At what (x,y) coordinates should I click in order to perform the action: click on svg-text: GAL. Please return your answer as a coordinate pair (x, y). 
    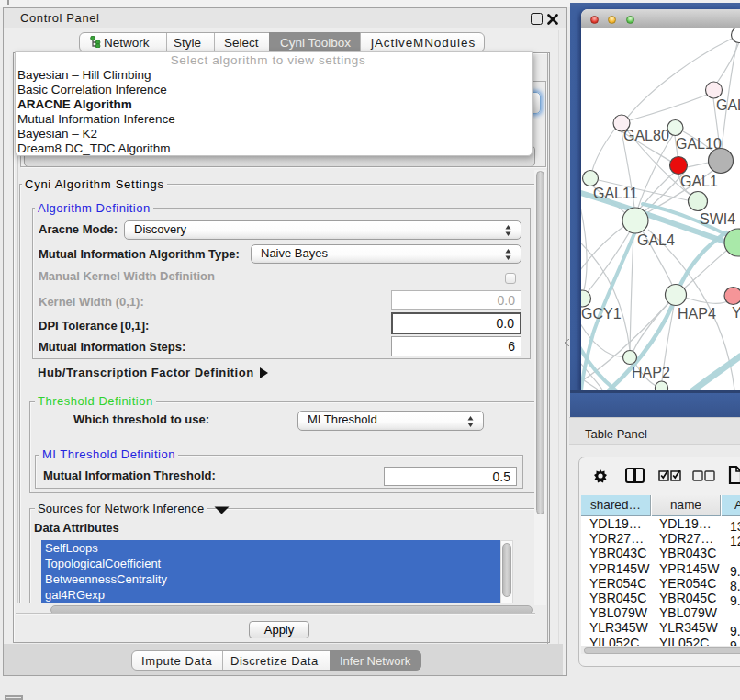
    Looking at the image, I should click on (728, 105).